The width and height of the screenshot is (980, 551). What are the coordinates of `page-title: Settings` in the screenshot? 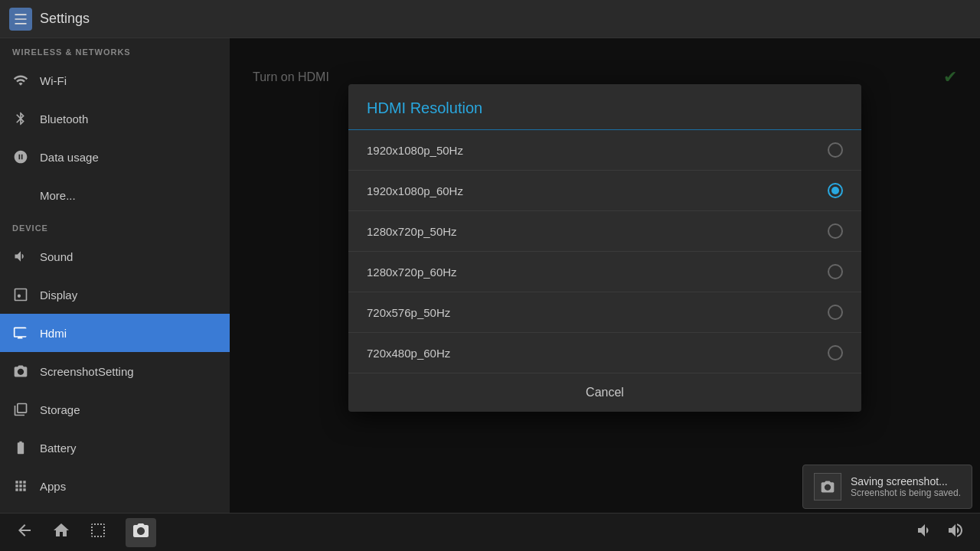 It's located at (64, 18).